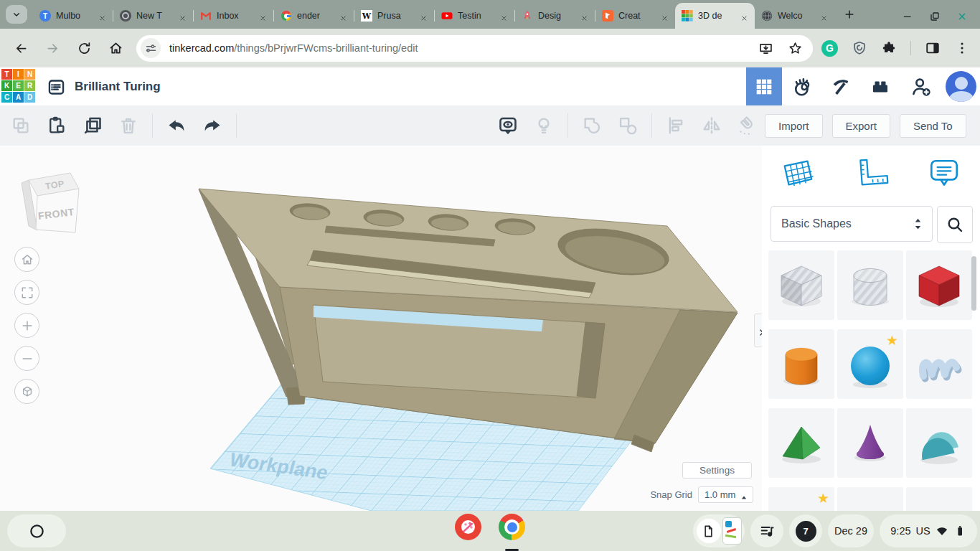 The height and width of the screenshot is (551, 980). I want to click on zoom-out-button, so click(27, 359).